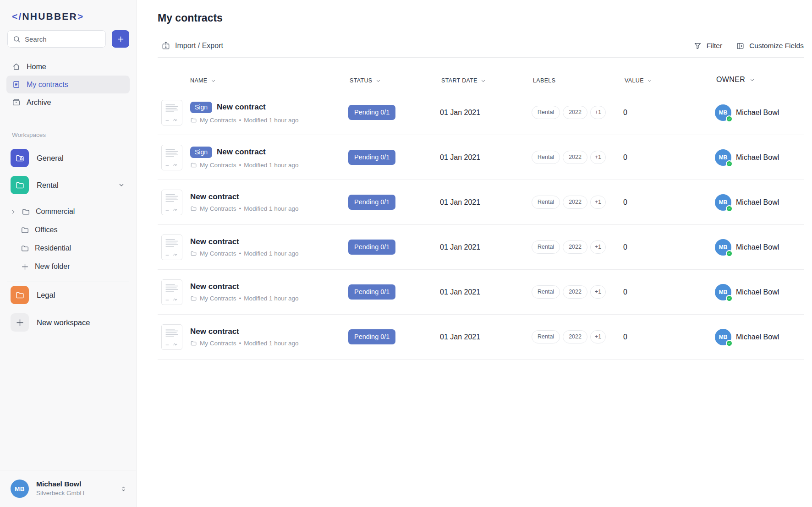  Describe the element at coordinates (16, 39) in the screenshot. I see `search-icon` at that location.